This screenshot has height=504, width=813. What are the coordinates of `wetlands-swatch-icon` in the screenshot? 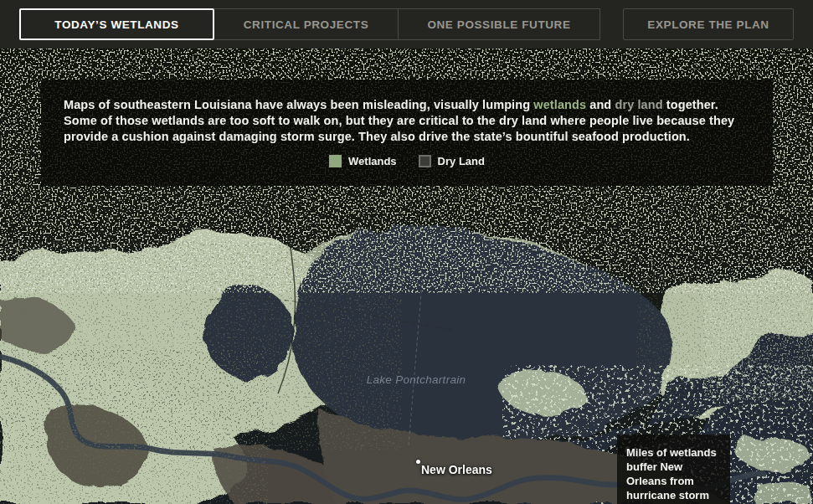 It's located at (335, 161).